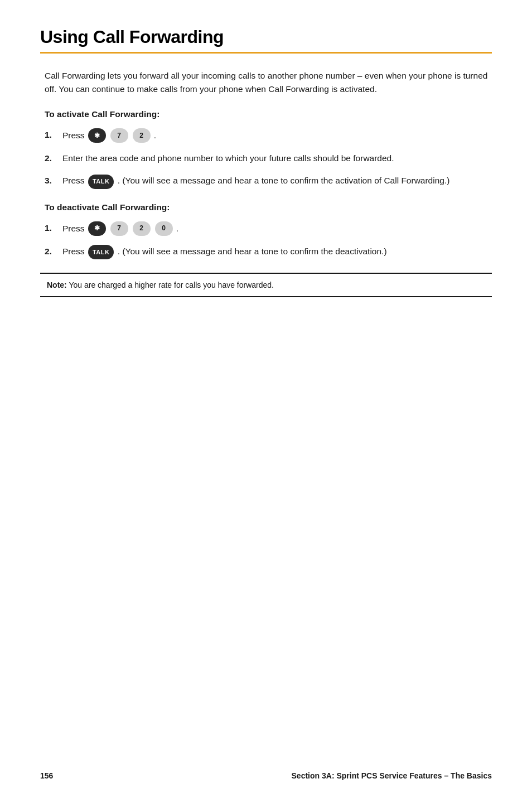 This screenshot has height=798, width=532. What do you see at coordinates (266, 241) in the screenshot?
I see `deactivate-steps-list: 1. Press ✱ 7 2 0 . 2. Press TALK . (You …` at bounding box center [266, 241].